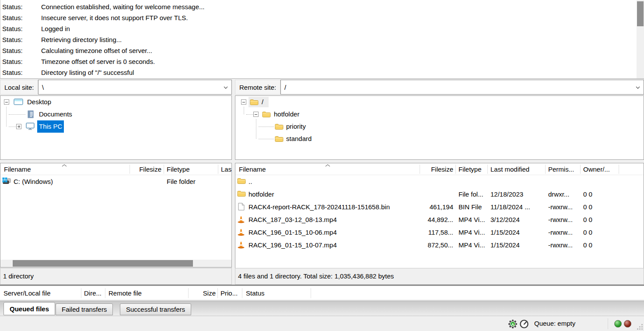 The image size is (644, 331). I want to click on file-type: File fol..., so click(471, 194).